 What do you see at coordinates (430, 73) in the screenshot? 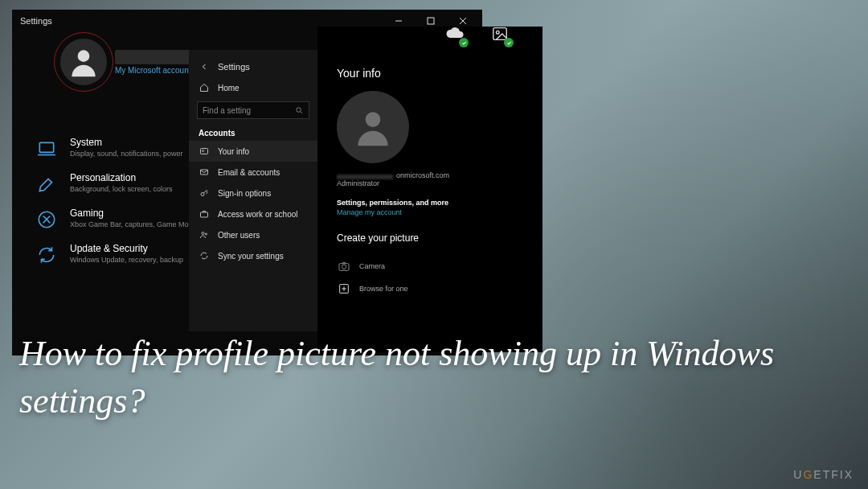
I see `your-info-heading: Your info` at bounding box center [430, 73].